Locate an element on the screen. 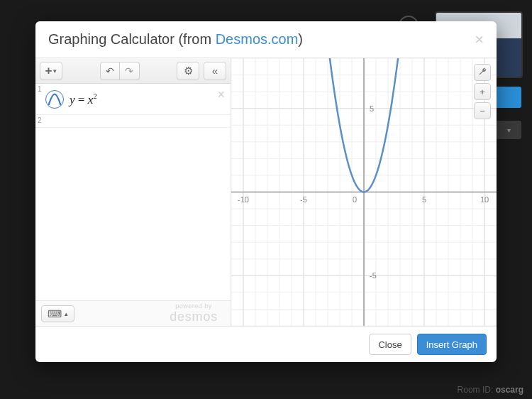 The image size is (532, 399). wrench-icon is located at coordinates (482, 72).